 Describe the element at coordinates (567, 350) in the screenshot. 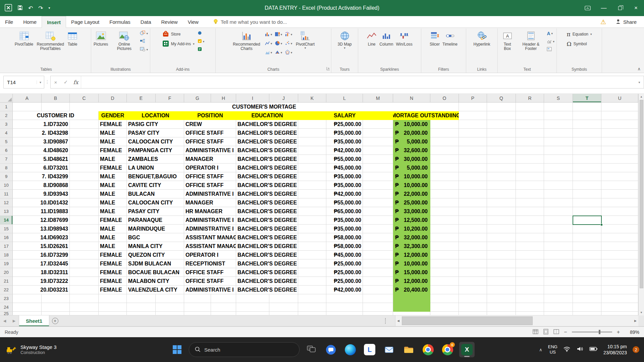

I see `wifi-icon` at that location.